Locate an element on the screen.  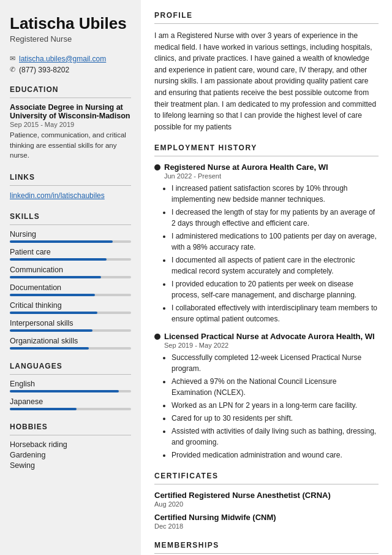
job-title: Registered Nurse at Aurora Health Care, … is located at coordinates (266, 167).